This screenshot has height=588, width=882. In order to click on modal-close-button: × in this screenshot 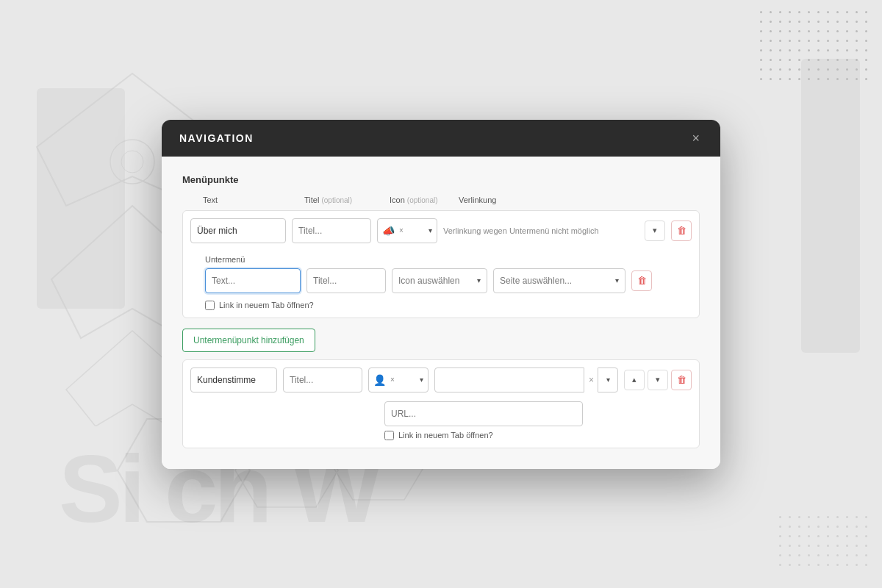, I will do `click(695, 138)`.